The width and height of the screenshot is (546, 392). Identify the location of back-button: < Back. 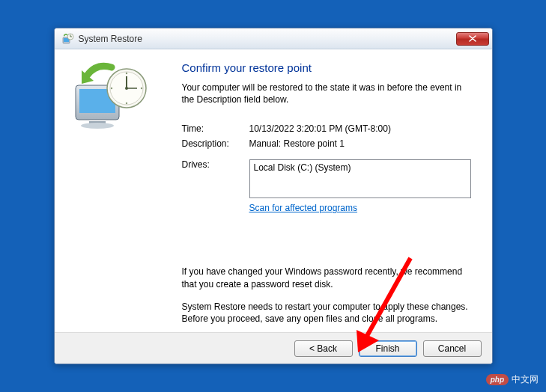
(324, 349).